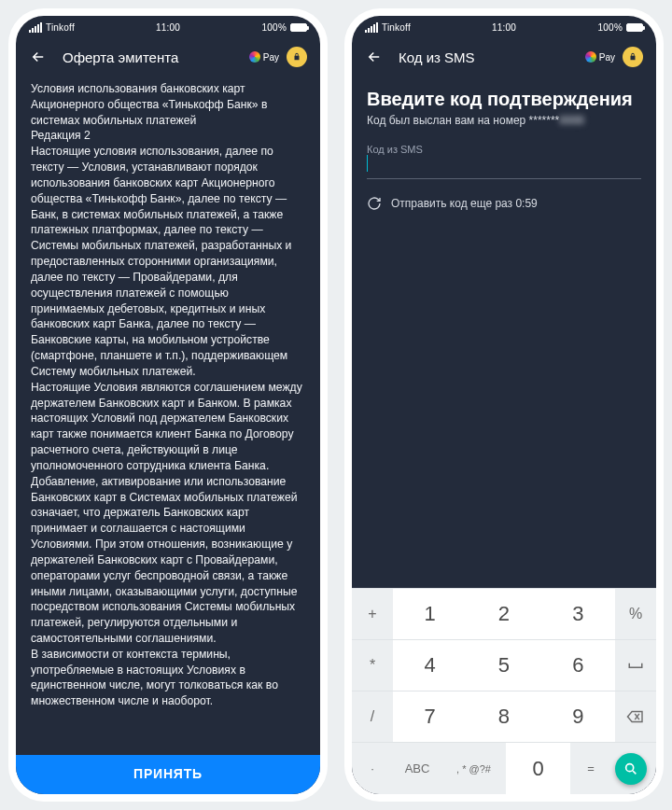 Image resolution: width=672 pixels, height=810 pixels. What do you see at coordinates (504, 57) in the screenshot?
I see `app-bar: Код из SMS Pay` at bounding box center [504, 57].